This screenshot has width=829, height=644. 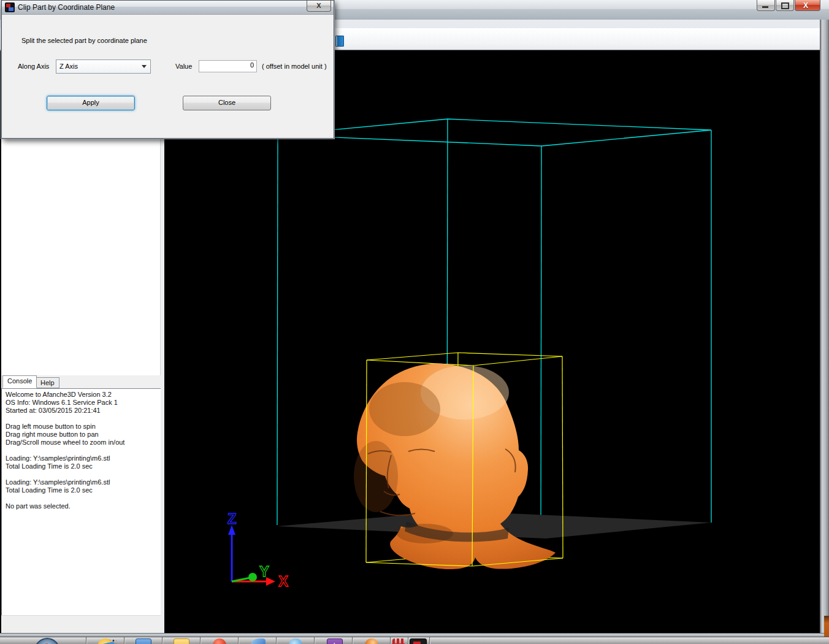 What do you see at coordinates (20, 381) in the screenshot?
I see `tab-console: Console` at bounding box center [20, 381].